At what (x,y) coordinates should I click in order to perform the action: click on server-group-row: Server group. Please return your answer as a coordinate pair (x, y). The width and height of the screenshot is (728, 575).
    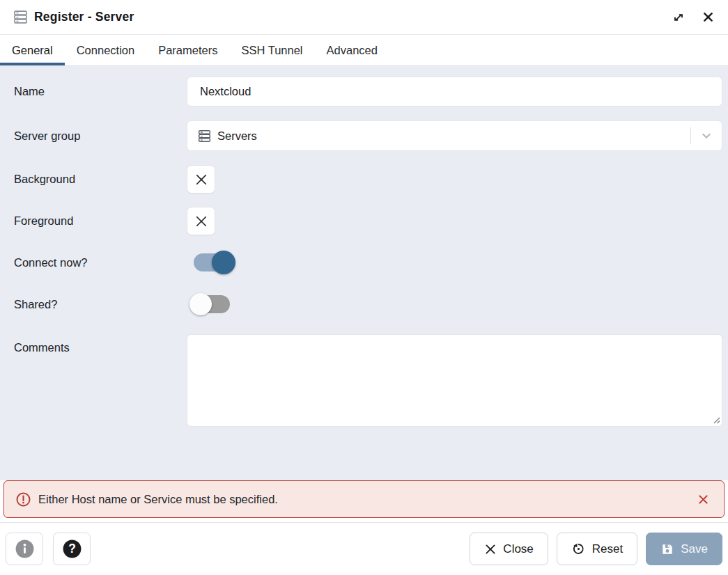
    Looking at the image, I should click on (368, 136).